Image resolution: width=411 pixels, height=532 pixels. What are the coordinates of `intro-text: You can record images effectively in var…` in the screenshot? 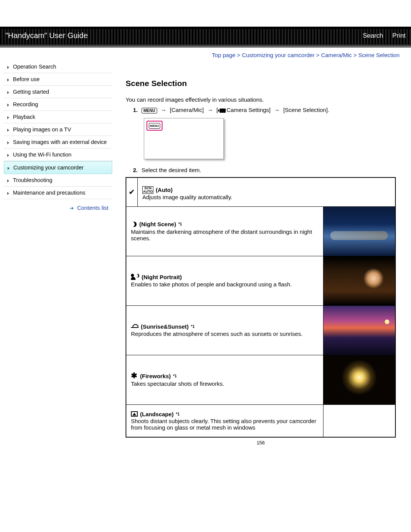 It's located at (261, 100).